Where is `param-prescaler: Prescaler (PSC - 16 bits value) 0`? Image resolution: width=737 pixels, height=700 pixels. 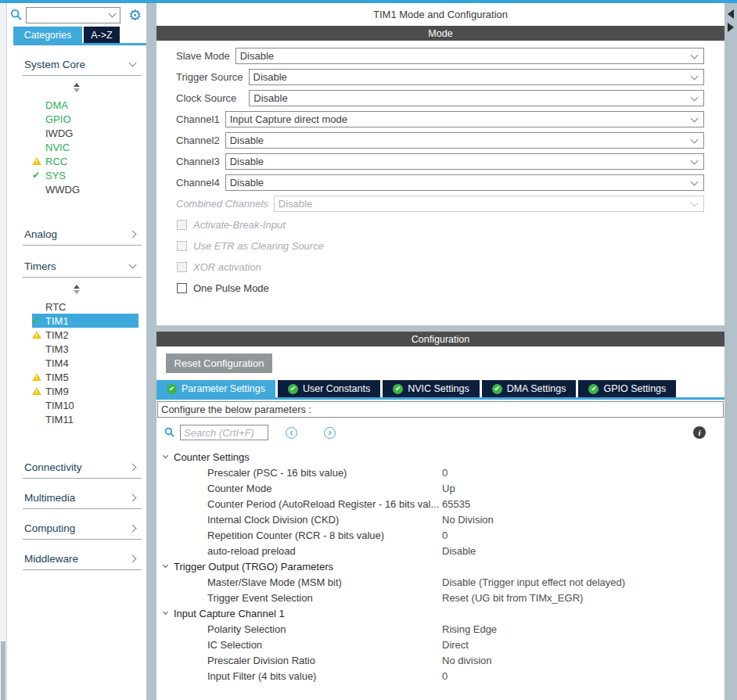
param-prescaler: Prescaler (PSC - 16 bits value) 0 is located at coordinates (440, 472).